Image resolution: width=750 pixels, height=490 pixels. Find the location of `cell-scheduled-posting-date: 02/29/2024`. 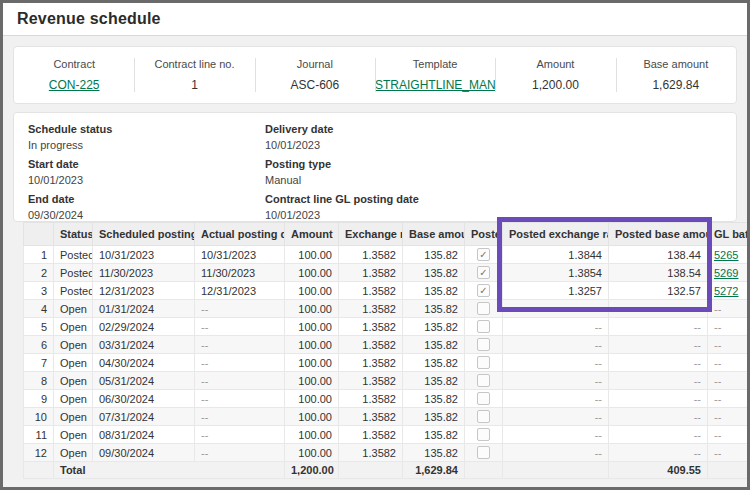

cell-scheduled-posting-date: 02/29/2024 is located at coordinates (144, 327).